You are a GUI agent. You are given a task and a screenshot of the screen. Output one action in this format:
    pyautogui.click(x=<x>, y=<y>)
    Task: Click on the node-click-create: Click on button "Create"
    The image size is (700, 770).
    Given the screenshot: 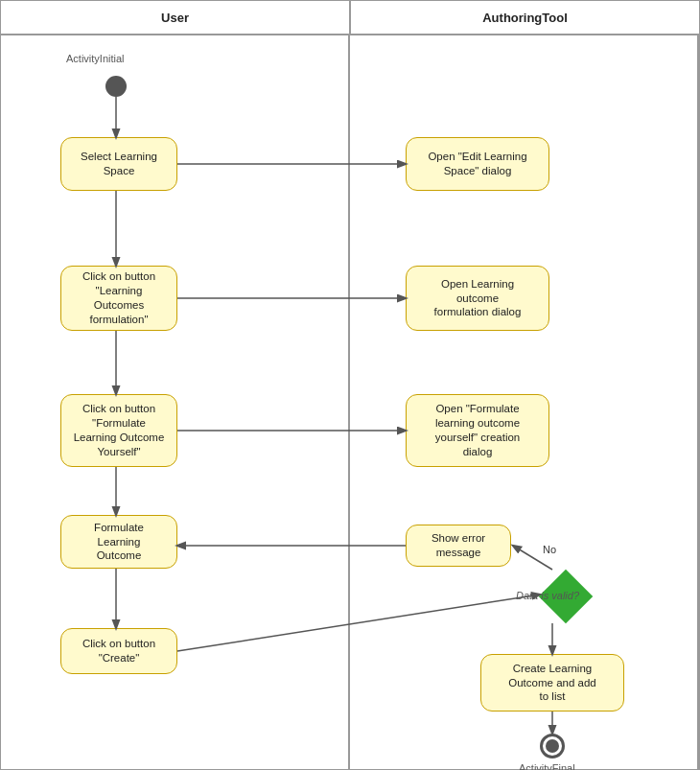 What is the action you would take?
    pyautogui.click(x=119, y=651)
    